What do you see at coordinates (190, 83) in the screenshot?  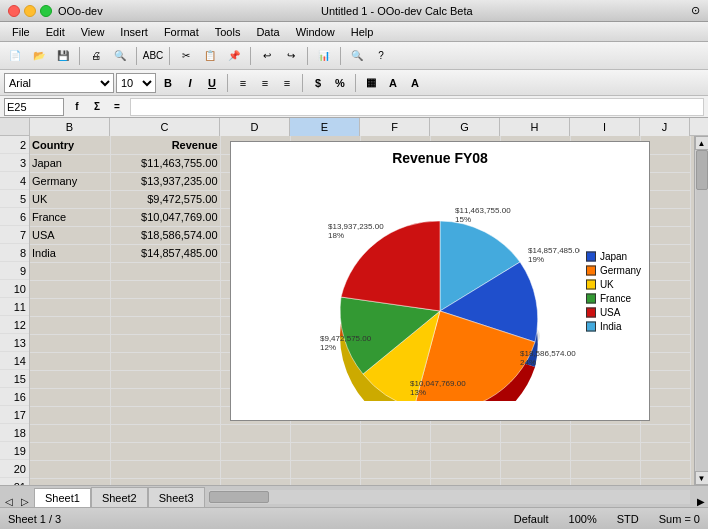 I see `italic-button: I` at bounding box center [190, 83].